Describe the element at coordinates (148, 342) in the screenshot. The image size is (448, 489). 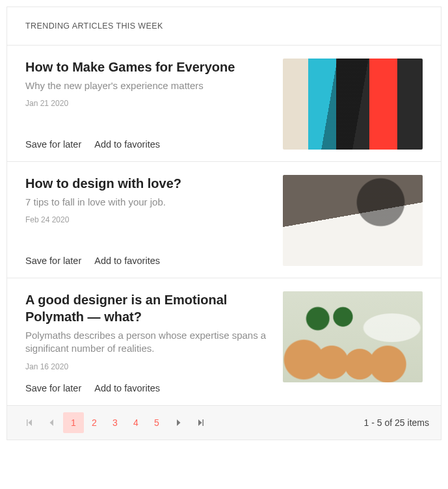
I see `article-content: A good designer is an Emotional Polymath…` at that location.